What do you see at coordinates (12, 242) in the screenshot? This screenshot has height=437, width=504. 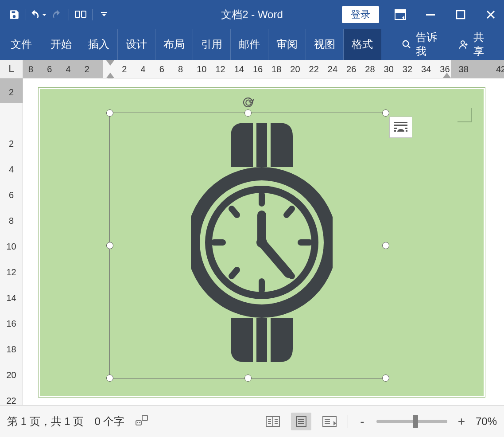 I see `vertical-ruler: 2246810121416182022` at bounding box center [12, 242].